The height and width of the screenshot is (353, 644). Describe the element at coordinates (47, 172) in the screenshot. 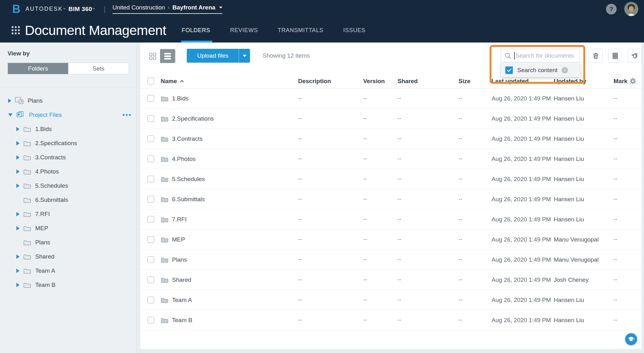

I see `tree-label: 4.Photos` at that location.